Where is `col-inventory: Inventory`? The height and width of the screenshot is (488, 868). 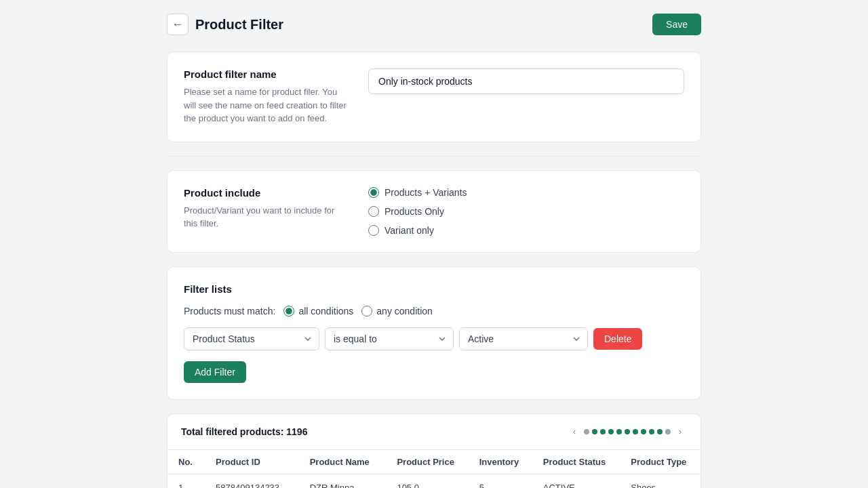 col-inventory: Inventory is located at coordinates (500, 462).